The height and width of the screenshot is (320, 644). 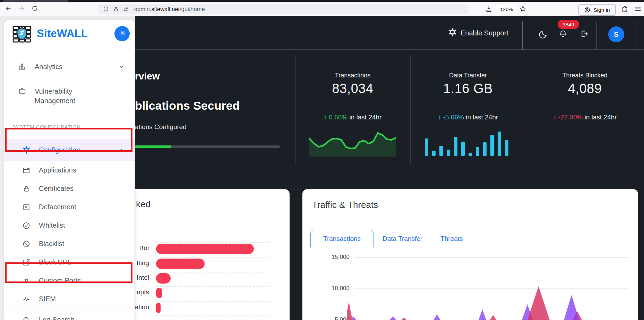 I want to click on sidebar-item-label: Log Search, so click(x=57, y=318).